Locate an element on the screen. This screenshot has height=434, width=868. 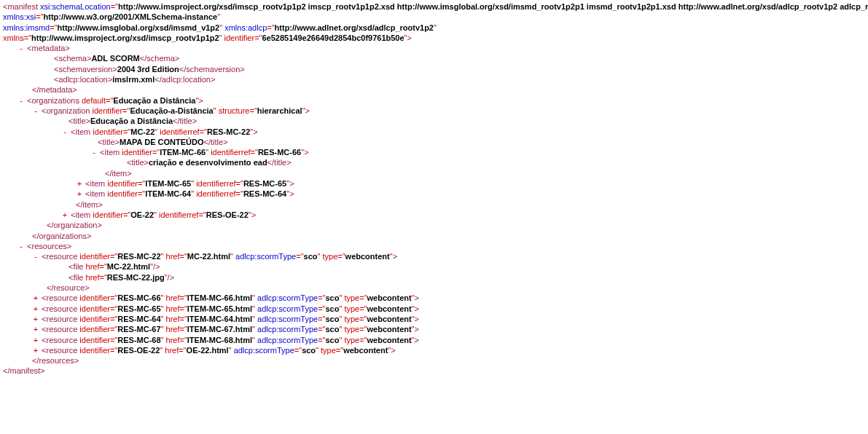
metadata-open: - <metadata> is located at coordinates (434, 48).